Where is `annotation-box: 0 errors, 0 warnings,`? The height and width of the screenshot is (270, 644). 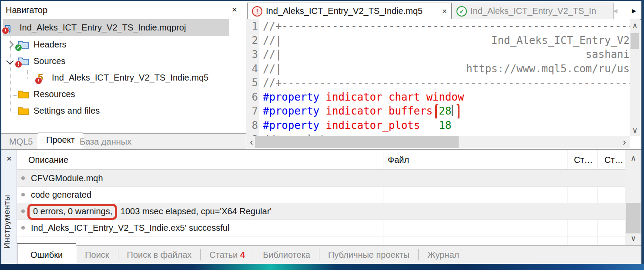 annotation-box: 0 errors, 0 warnings, is located at coordinates (72, 212).